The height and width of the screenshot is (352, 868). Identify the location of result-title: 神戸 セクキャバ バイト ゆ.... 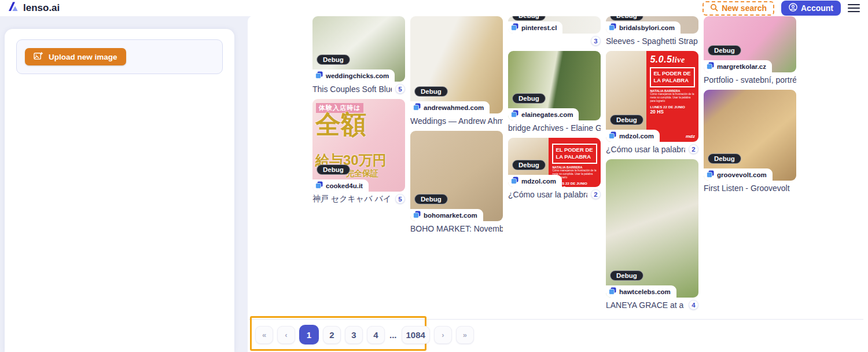
(352, 199).